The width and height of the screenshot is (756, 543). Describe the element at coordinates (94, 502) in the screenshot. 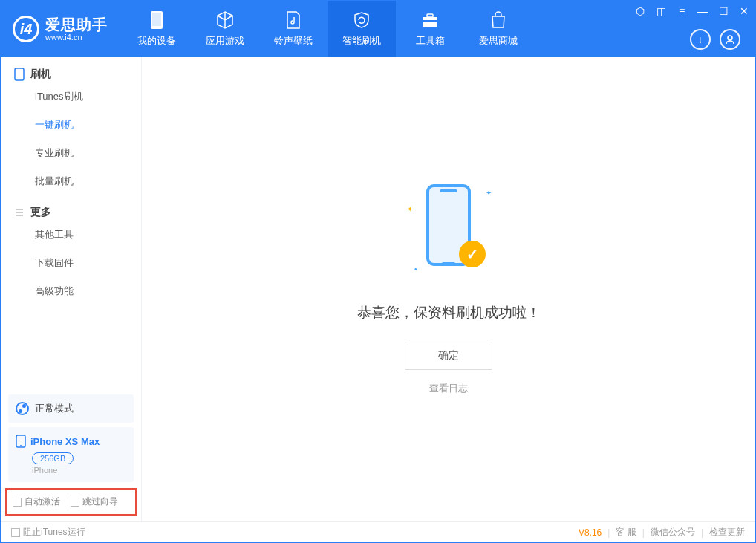

I see `checkbox-skip-guide: 跳过向导` at that location.